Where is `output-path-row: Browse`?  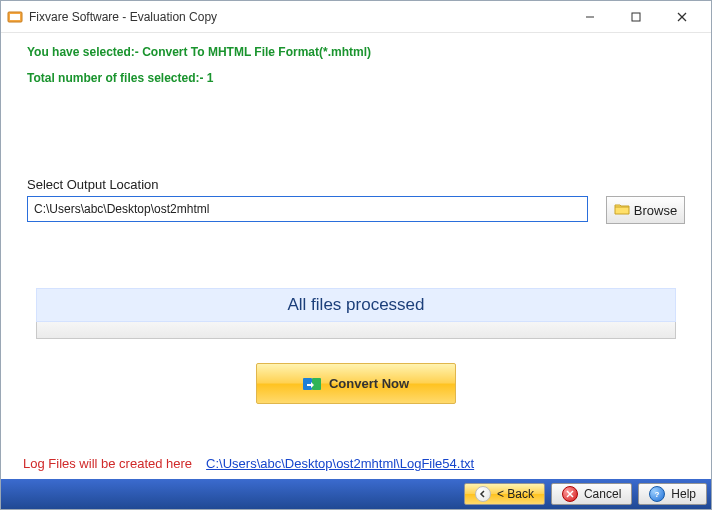
output-path-row: Browse is located at coordinates (356, 210).